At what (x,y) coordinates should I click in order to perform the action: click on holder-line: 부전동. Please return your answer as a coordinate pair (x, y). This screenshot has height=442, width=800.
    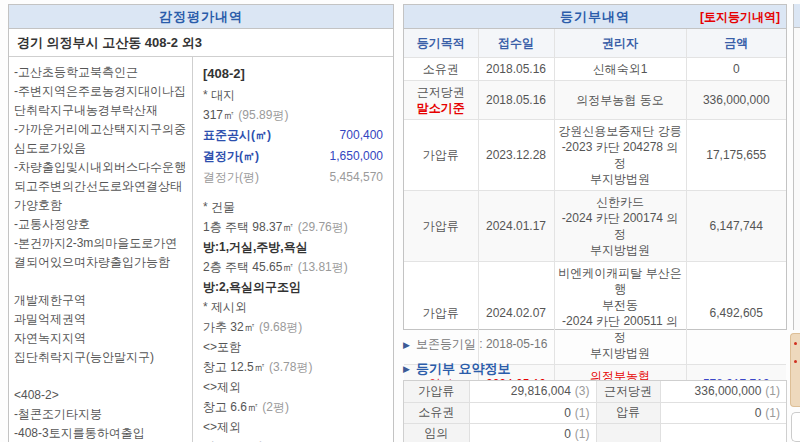
    Looking at the image, I should click on (620, 305).